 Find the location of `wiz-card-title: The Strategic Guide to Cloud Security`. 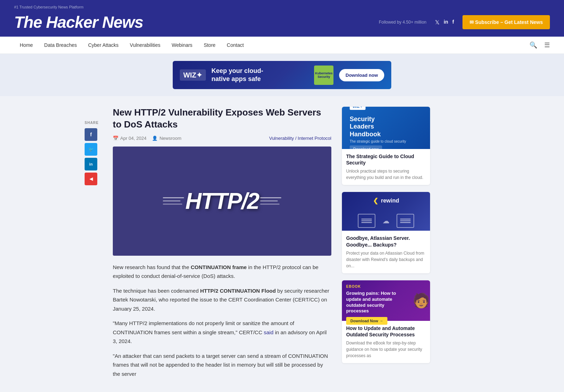

wiz-card-title: The Strategic Guide to Cloud Security is located at coordinates (386, 160).